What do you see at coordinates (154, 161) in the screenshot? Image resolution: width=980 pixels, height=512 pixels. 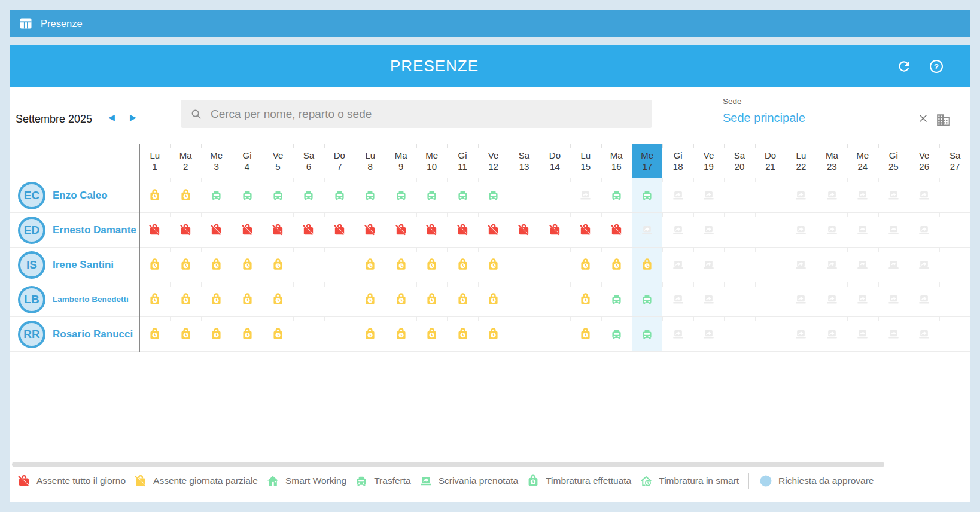 I see `day-header: Lu1` at bounding box center [154, 161].